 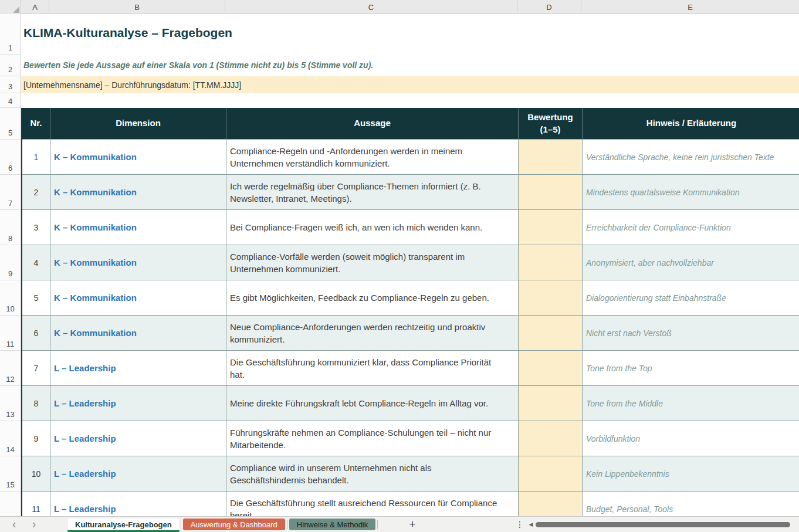 What do you see at coordinates (531, 524) in the screenshot?
I see `scroll-left-arrow-icon: ◀` at bounding box center [531, 524].